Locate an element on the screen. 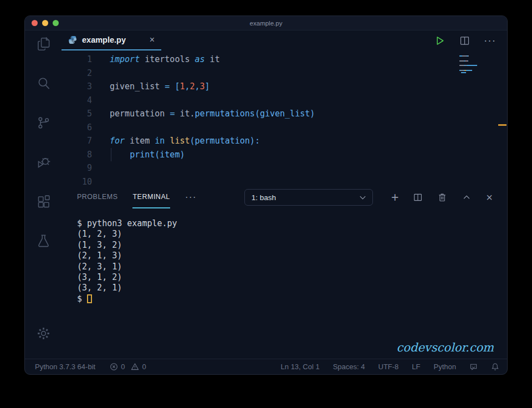 This screenshot has width=532, height=408. test-beaker-icon is located at coordinates (43, 241).